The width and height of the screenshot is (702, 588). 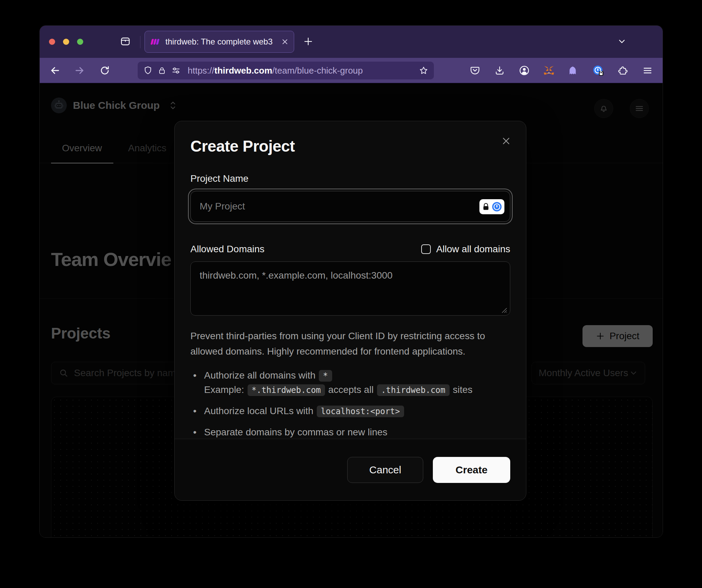 I want to click on url-domain: thirdweb.com, so click(x=243, y=71).